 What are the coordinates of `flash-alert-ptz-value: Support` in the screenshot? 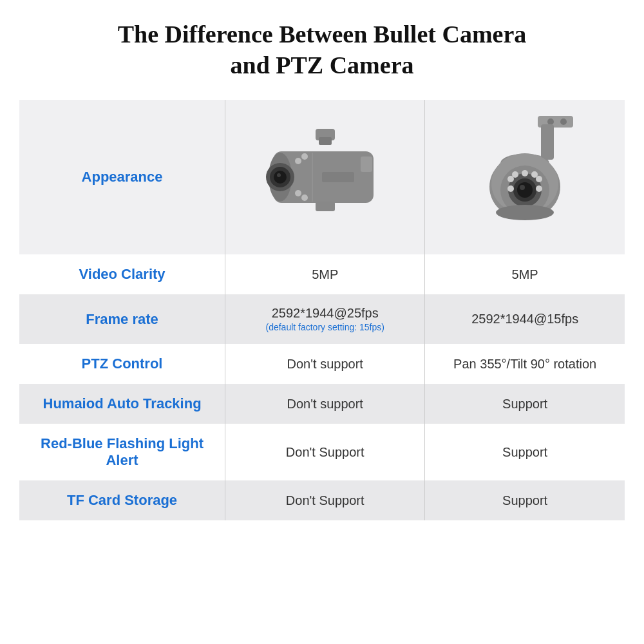 It's located at (525, 452).